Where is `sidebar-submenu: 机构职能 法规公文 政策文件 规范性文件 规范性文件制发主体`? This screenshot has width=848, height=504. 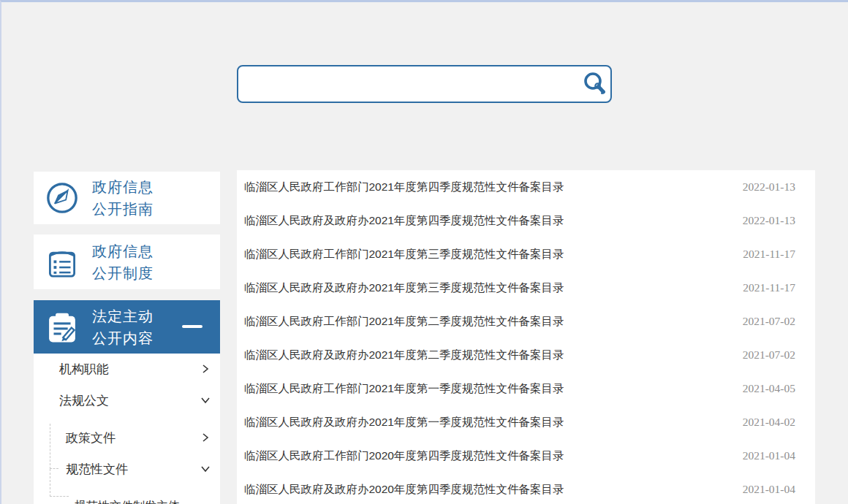 sidebar-submenu: 机构职能 法规公文 政策文件 规范性文件 规范性文件制发主体 is located at coordinates (127, 429).